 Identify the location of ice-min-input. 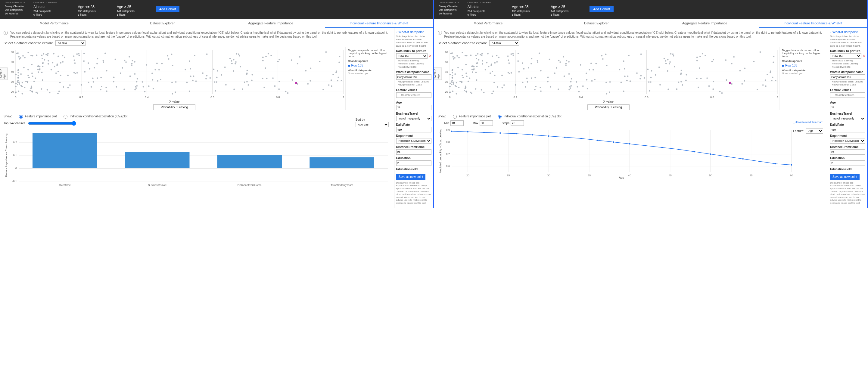
(457, 123).